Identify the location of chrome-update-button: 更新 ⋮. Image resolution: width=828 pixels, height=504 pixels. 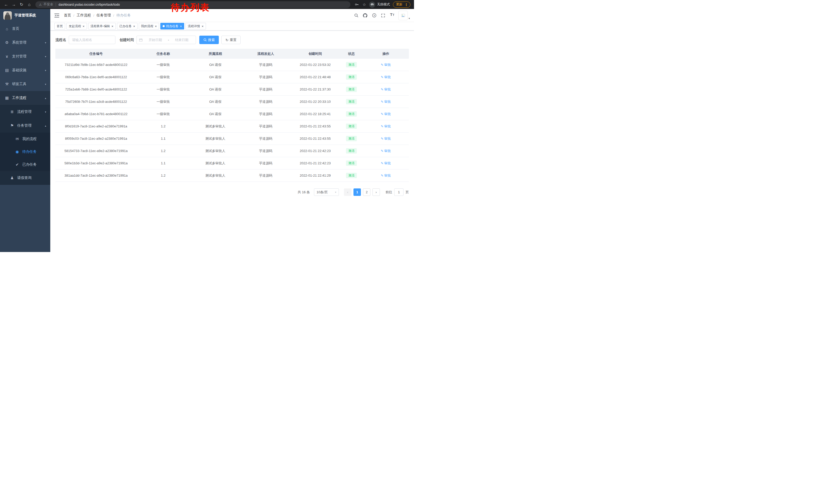
(402, 5).